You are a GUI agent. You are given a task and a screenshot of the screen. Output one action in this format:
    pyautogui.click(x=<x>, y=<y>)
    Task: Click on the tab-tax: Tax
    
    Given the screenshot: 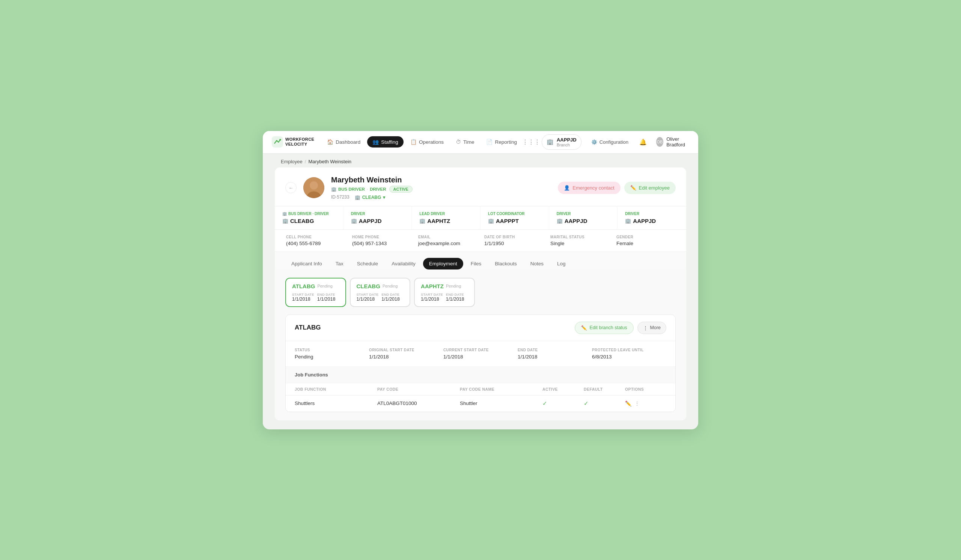 What is the action you would take?
    pyautogui.click(x=339, y=264)
    